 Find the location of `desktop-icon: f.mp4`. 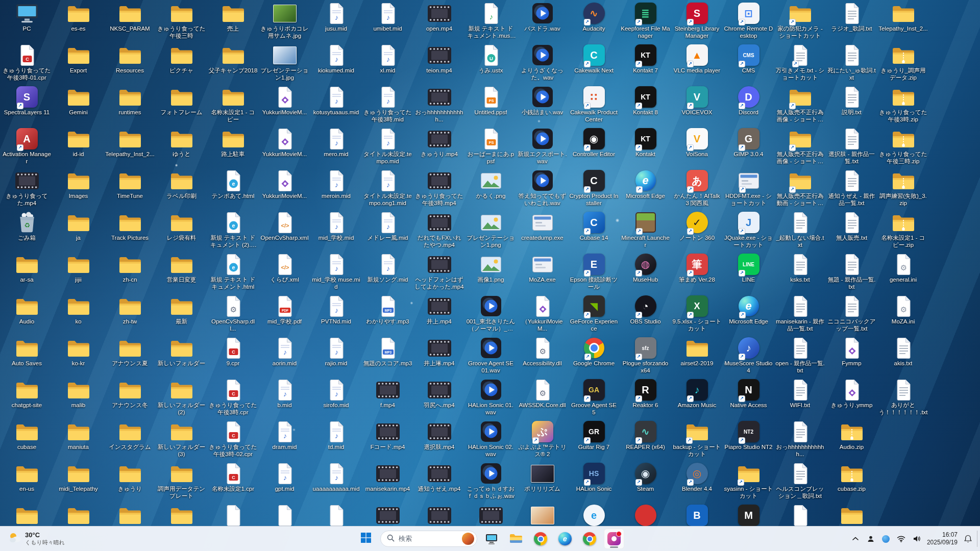

desktop-icon: f.mp4 is located at coordinates (388, 397).